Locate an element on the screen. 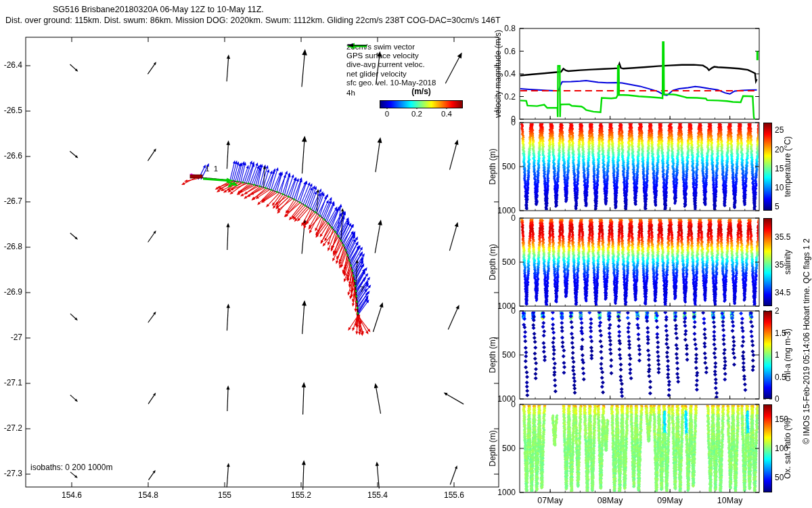  legend-item-gps-velocity: GPS surface velocity is located at coordinates (391, 56).